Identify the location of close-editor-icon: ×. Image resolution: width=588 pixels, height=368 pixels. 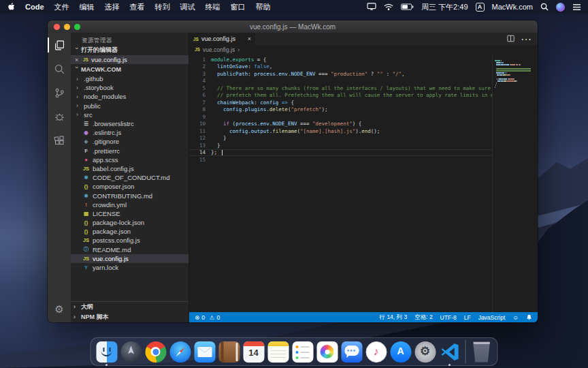
(78, 60).